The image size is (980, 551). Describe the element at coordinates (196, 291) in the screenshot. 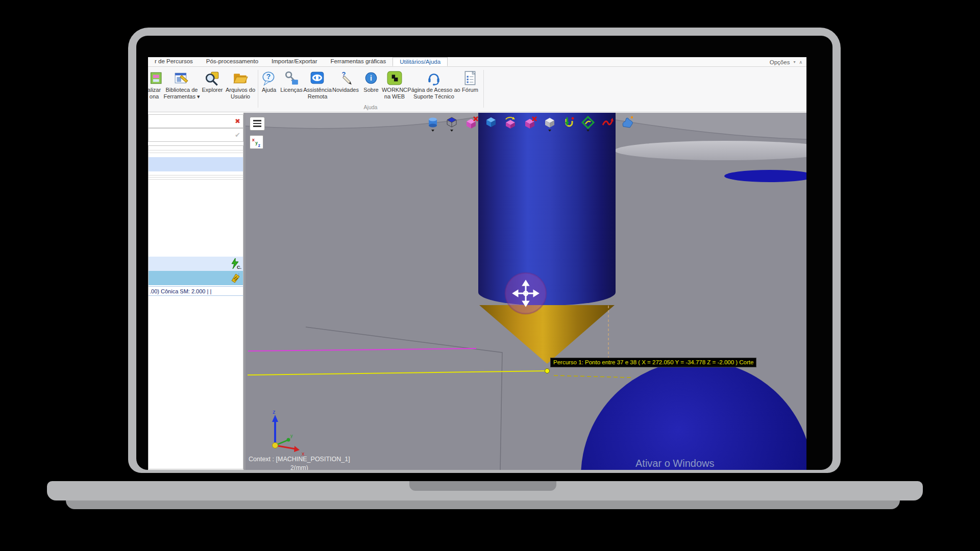

I see `sidebar-panel: ✖ ✔ C.` at that location.